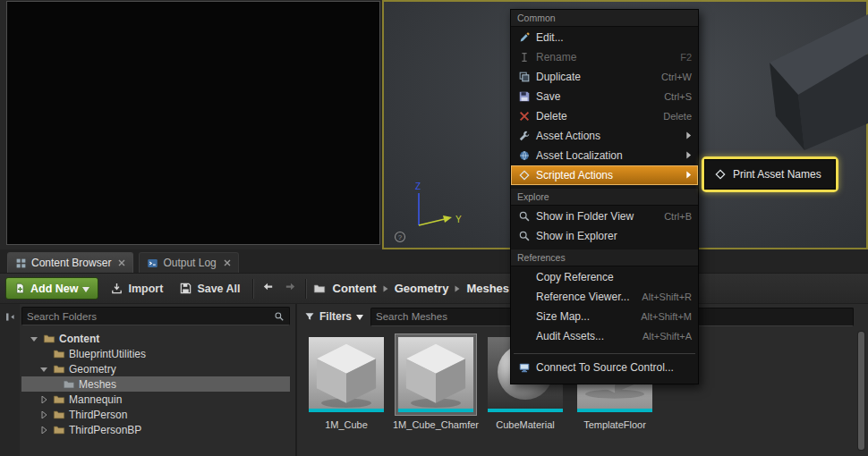 Image resolution: width=868 pixels, height=456 pixels. Describe the element at coordinates (156, 415) in the screenshot. I see `folder-tree-item-thirdperson: ThirdPerson` at that location.